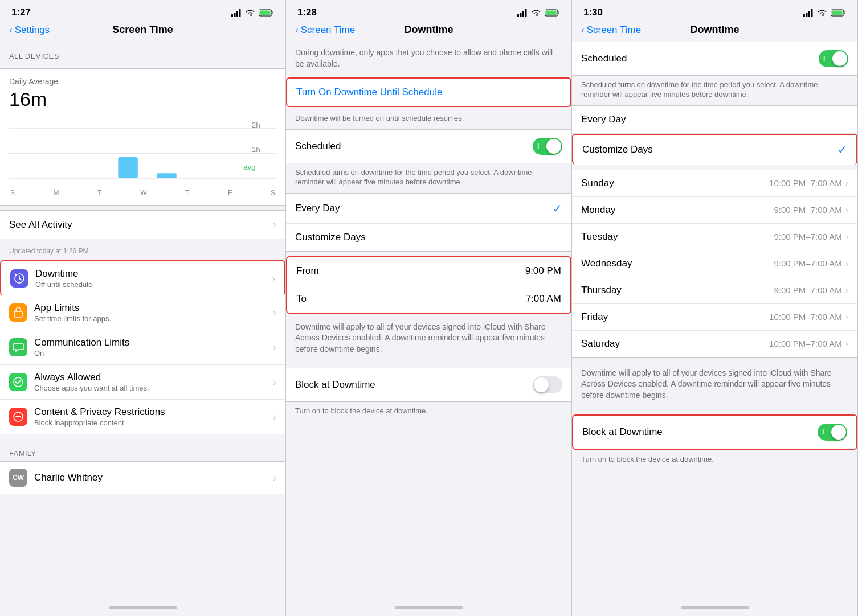  What do you see at coordinates (600, 344) in the screenshot?
I see `day-name-saturday: Saturday` at bounding box center [600, 344].